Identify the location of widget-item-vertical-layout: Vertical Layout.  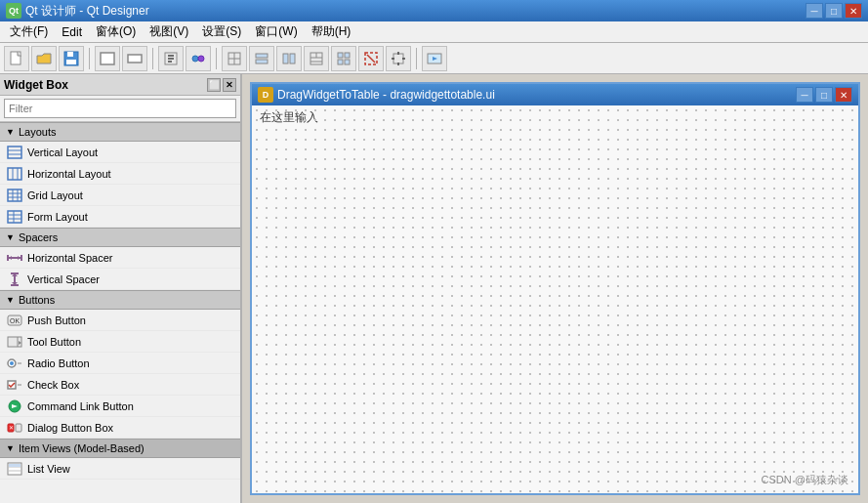
(120, 152).